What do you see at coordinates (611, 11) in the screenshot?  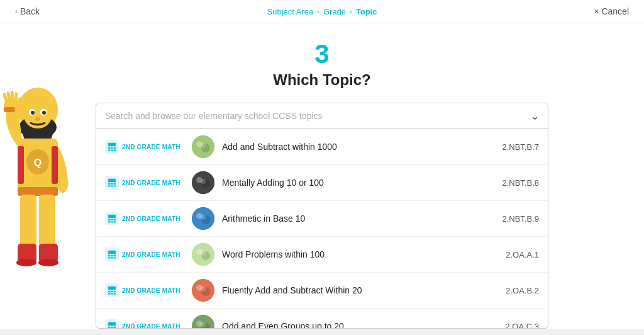 I see `cancel-button: × Cancel` at bounding box center [611, 11].